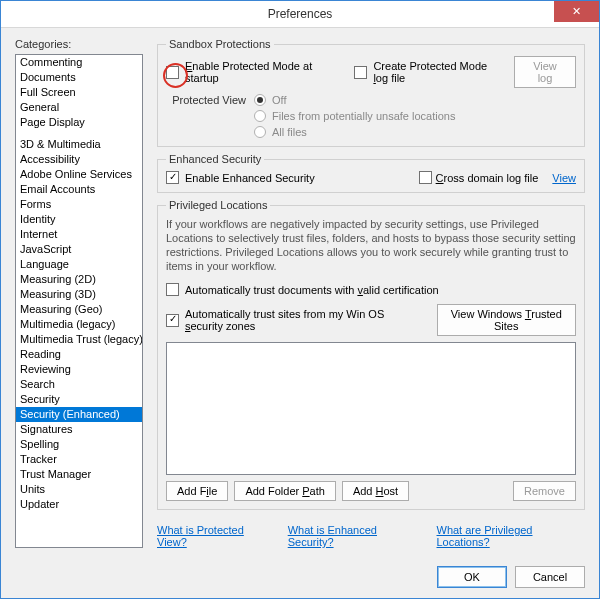 The height and width of the screenshot is (599, 600). What do you see at coordinates (79, 44) in the screenshot?
I see `categories-label: Categories:` at bounding box center [79, 44].